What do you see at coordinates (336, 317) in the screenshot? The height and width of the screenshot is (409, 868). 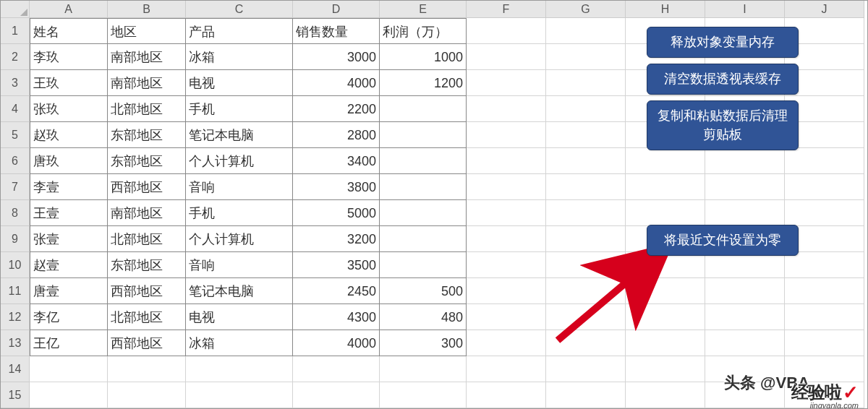 I see `cell: 4300` at bounding box center [336, 317].